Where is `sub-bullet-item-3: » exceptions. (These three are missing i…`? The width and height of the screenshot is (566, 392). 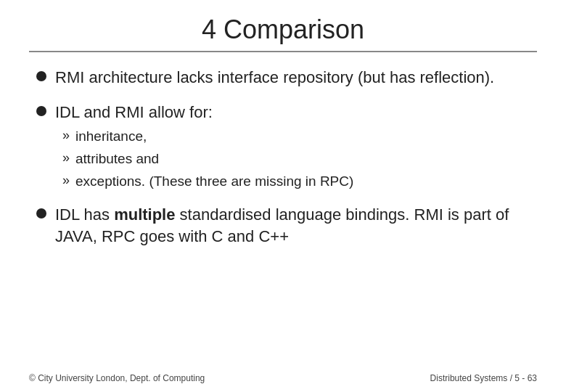
sub-bullet-item-3: » exceptions. (These three are missing i… is located at coordinates (208, 181).